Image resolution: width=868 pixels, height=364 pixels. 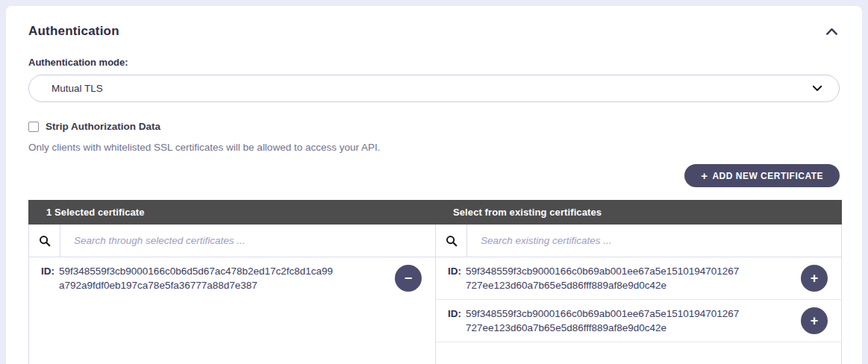 I want to click on selected-certificates-search-row, so click(x=232, y=241).